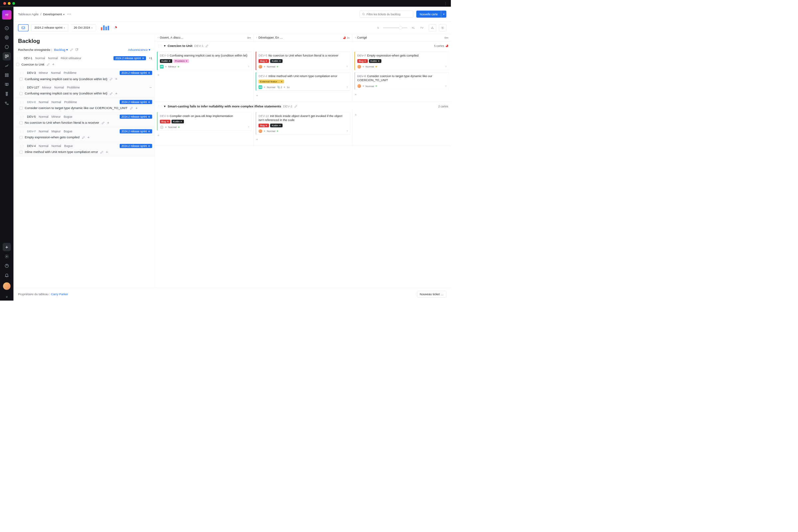 This screenshot has width=798, height=532. What do you see at coordinates (402, 81) in the screenshot?
I see `board-card: DEV-8Consider coercion to target type dy…` at bounding box center [402, 81].